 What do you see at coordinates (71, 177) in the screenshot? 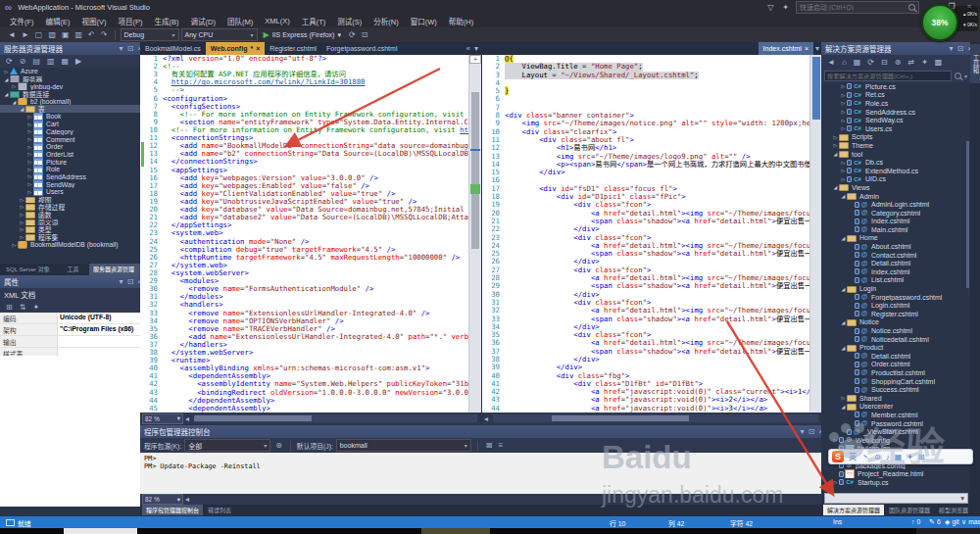
I see `tree-item-sendaddress: ▷SendAddress` at bounding box center [71, 177].